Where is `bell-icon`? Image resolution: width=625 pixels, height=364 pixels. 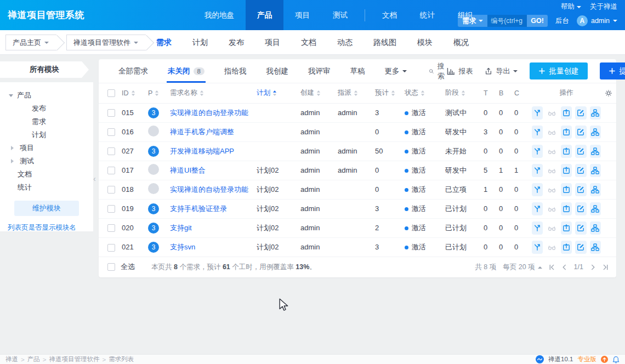
bell-icon is located at coordinates (616, 360).